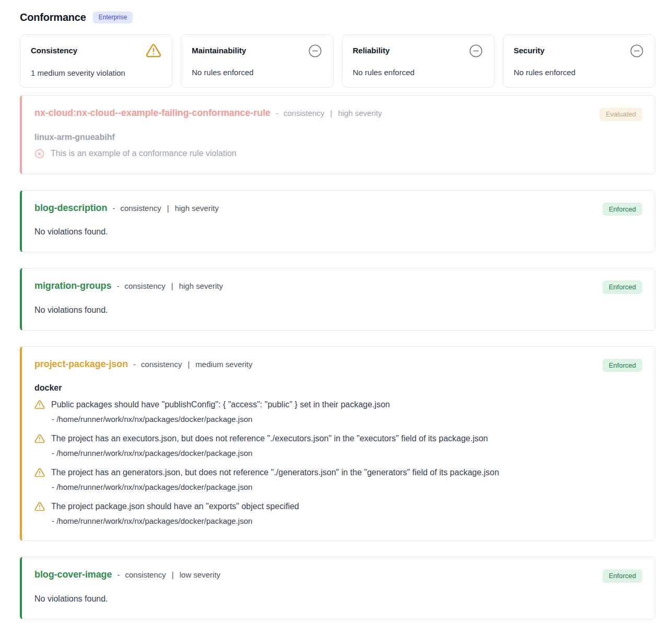  What do you see at coordinates (257, 51) in the screenshot?
I see `summary-card-top: Maintainability` at bounding box center [257, 51].